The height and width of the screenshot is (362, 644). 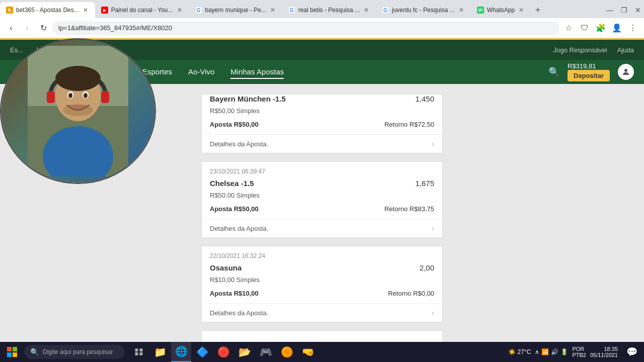 I want to click on taskbar-volume-icon: 🔊, so click(x=554, y=352).